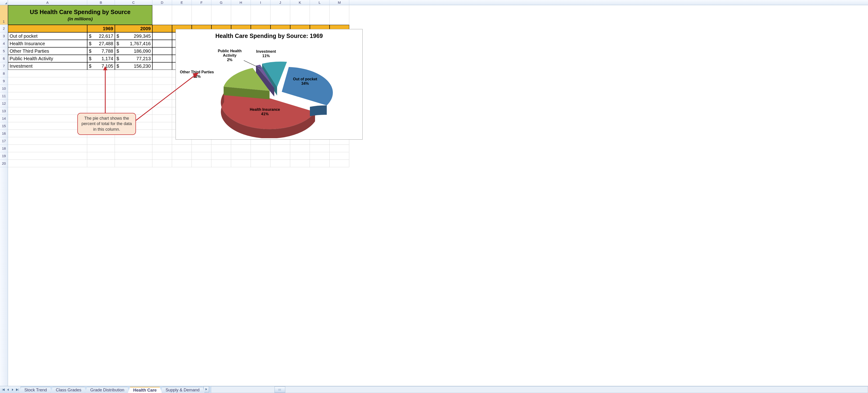  Describe the element at coordinates (340, 164) in the screenshot. I see `cell-M20` at that location.